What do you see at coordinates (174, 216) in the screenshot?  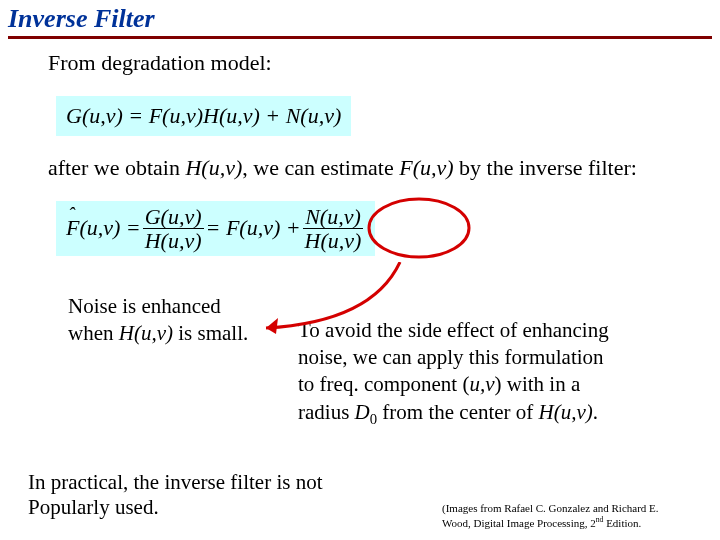 I see `eq2-frac1-num: G(u,v)` at bounding box center [174, 216].